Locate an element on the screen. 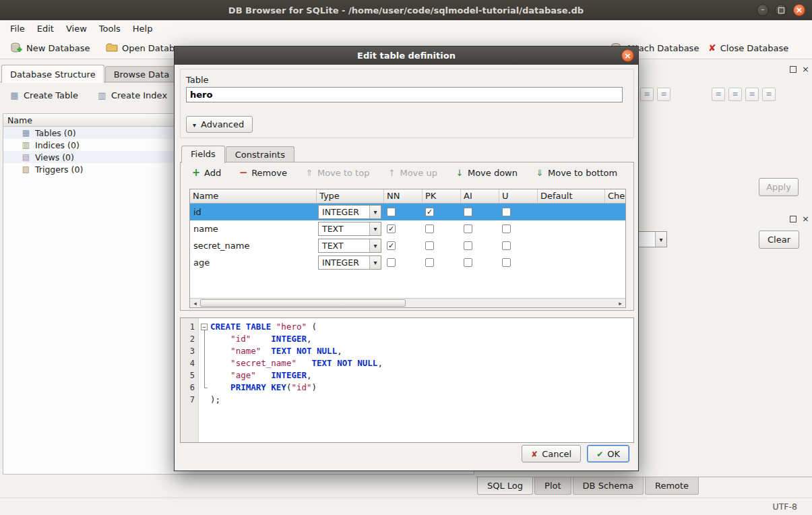  column-header-ai: AI is located at coordinates (480, 196).